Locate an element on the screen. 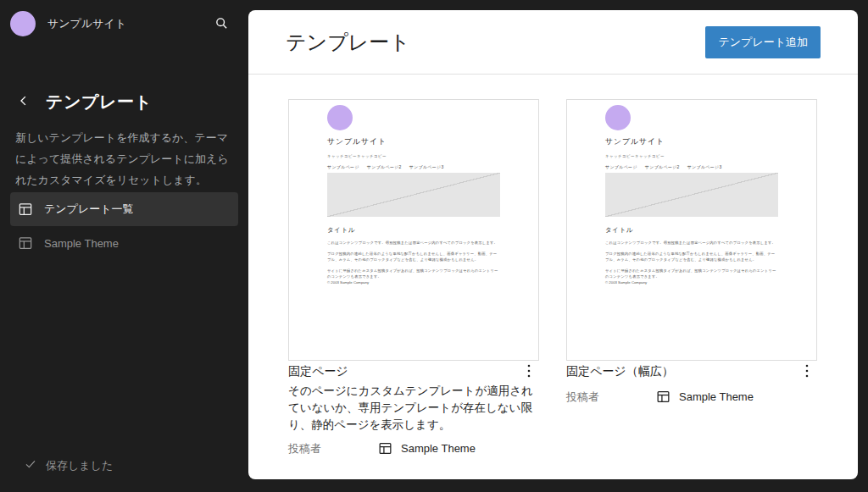  sidebar-topbar: サンプルサイト is located at coordinates (124, 24).